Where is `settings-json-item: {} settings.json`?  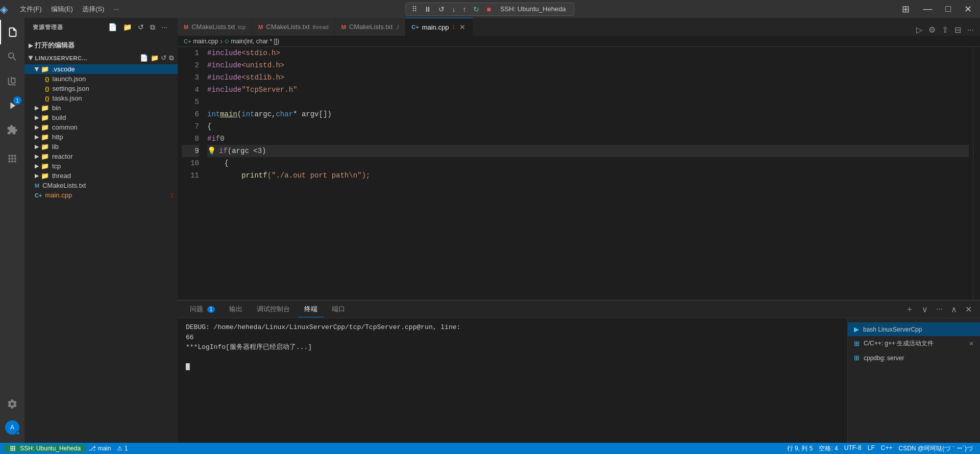
settings-json-item: {} settings.json is located at coordinates (101, 89).